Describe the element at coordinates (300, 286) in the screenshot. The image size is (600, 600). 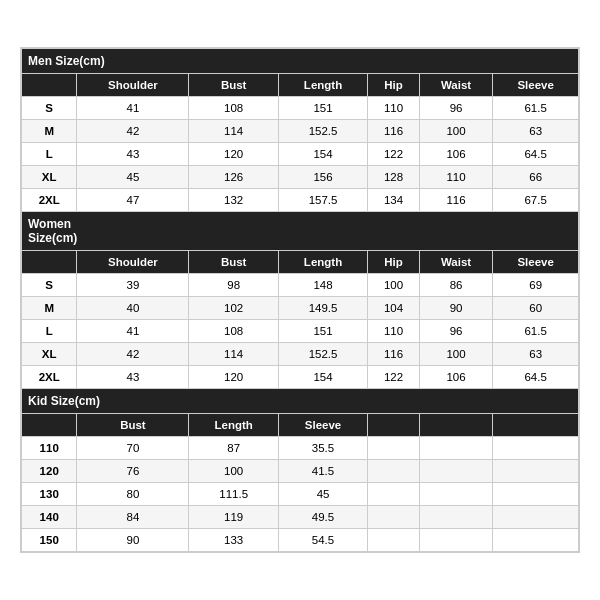
I see `women-row-s: S39981481008669` at that location.